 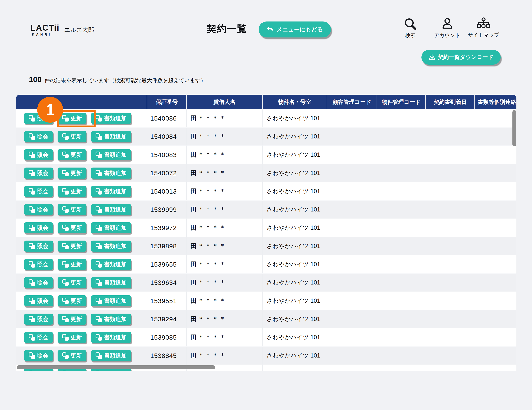 What do you see at coordinates (266, 246) in the screenshot?
I see `table-row: 照会 更新 書類追加 1539898 田＊＊＊＊ さわやかハイツ 101` at bounding box center [266, 246].